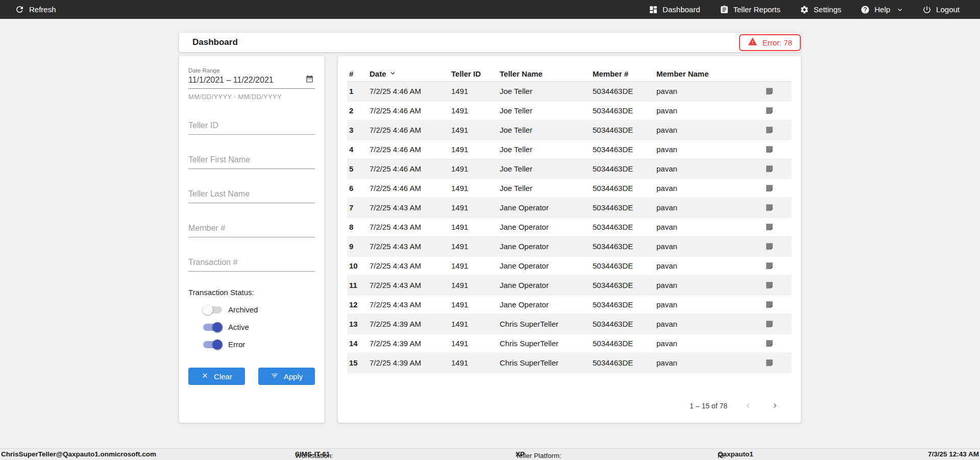  I want to click on logged-in-user: ChrisSuperTeller@Qaxpauto1.onmicrosoft.c…, so click(79, 454).